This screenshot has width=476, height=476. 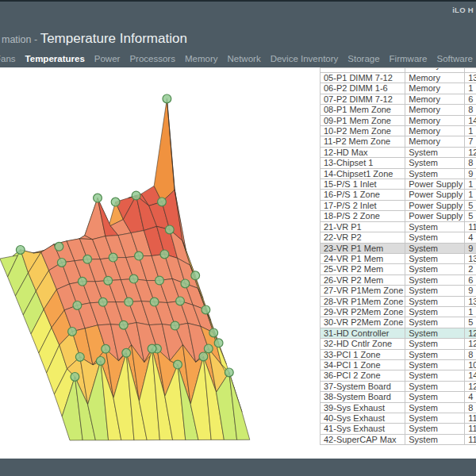 What do you see at coordinates (398, 141) in the screenshot?
I see `table-row: 11-P2 Mem ZoneMemory77` at bounding box center [398, 141].